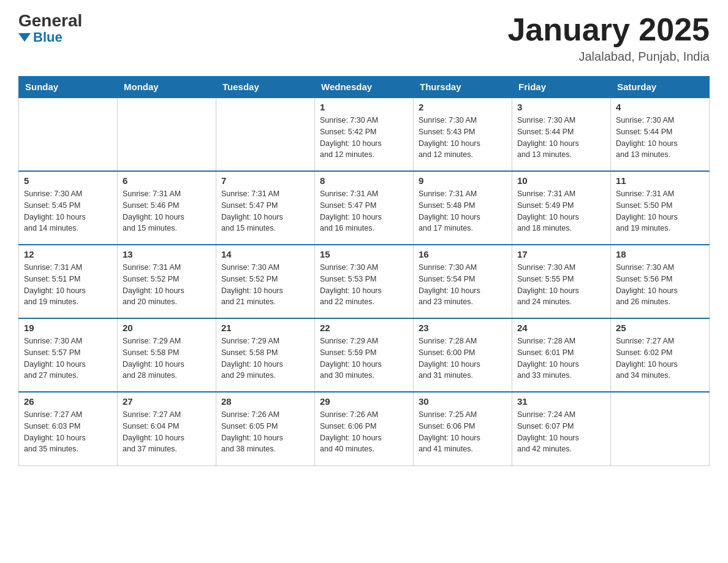 Image resolution: width=728 pixels, height=563 pixels. Describe the element at coordinates (364, 429) in the screenshot. I see `day-cell: 29Sunrise: 7:26 AM Sunset: 6:06 PM Dayli…` at that location.